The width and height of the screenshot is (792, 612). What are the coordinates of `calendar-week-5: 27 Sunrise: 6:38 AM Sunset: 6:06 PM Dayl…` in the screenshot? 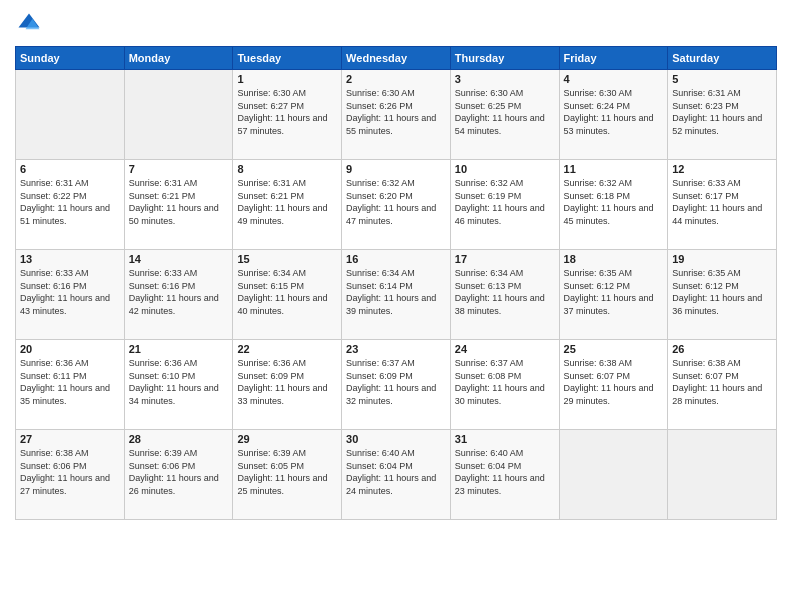 It's located at (396, 475).